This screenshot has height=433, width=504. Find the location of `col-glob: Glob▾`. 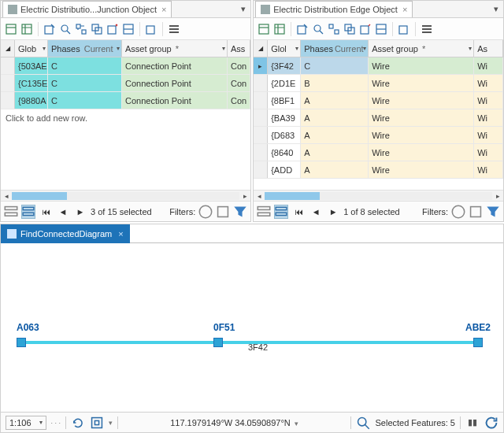

col-glob: Glob▾ is located at coordinates (32, 49).